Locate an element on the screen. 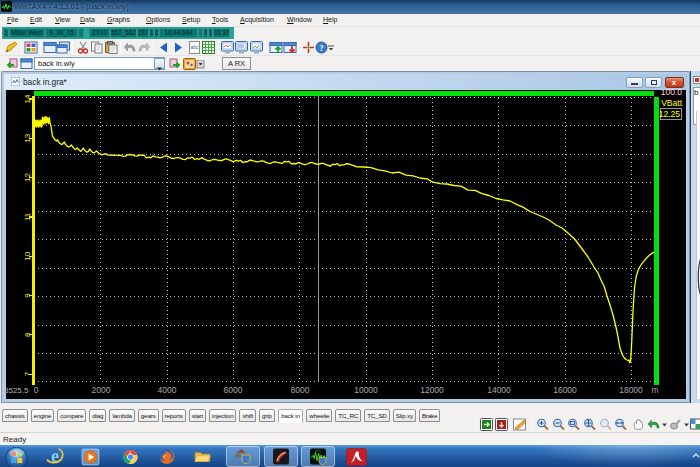 This screenshot has width=700, height=467. svg-text: 12.25 is located at coordinates (670, 114).